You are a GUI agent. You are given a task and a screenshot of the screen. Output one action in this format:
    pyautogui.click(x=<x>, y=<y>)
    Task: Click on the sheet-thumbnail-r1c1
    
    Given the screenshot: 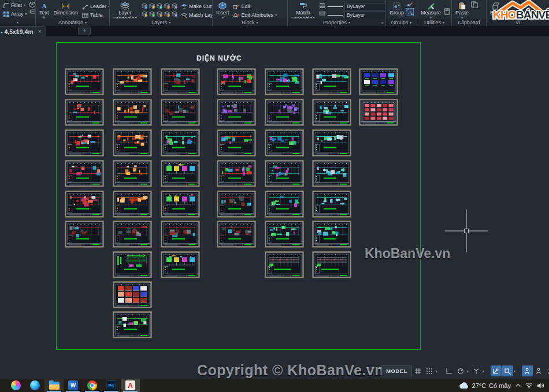 What is the action you would take?
    pyautogui.click(x=84, y=82)
    